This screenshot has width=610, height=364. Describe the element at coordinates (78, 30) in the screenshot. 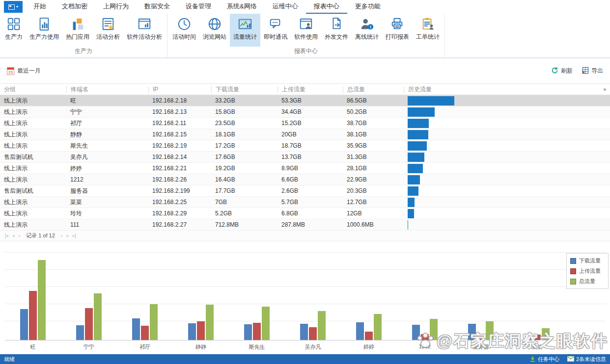

I see `ribbon-button-hot-apps: 热门应用` at that location.